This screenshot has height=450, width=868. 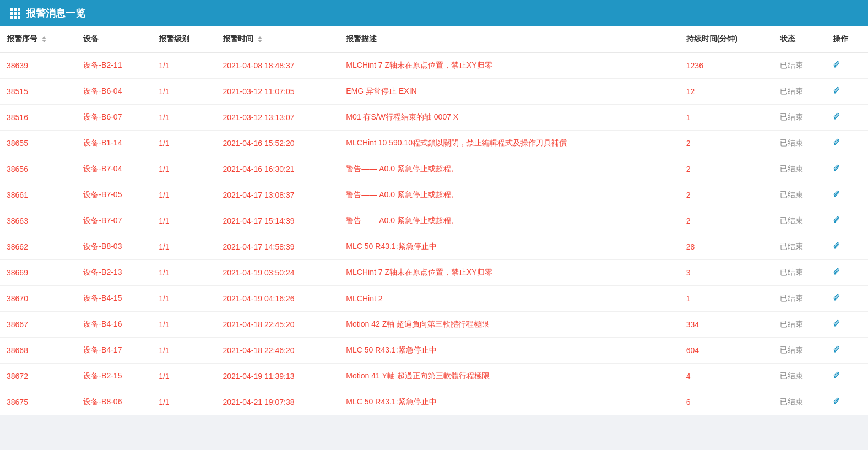 What do you see at coordinates (434, 273) in the screenshot?
I see `table-row: 38669设备-B2-131/12021-04-19 03:50:24MLCHi…` at bounding box center [434, 273].